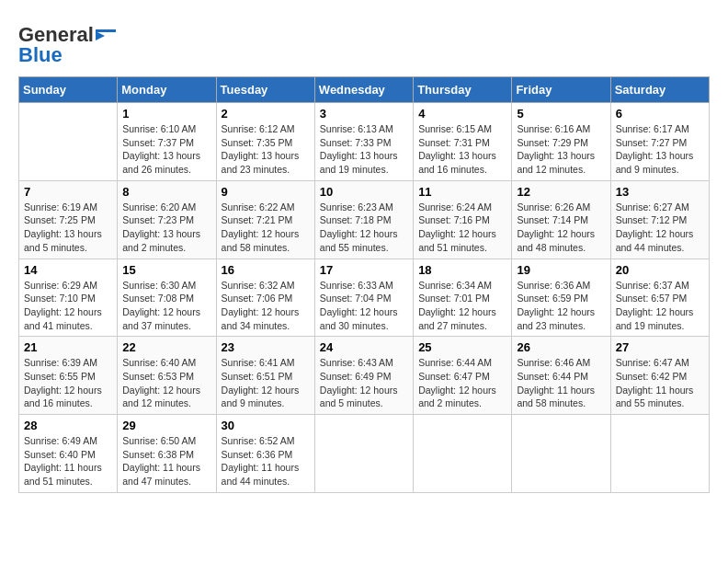 The image size is (728, 563). What do you see at coordinates (266, 348) in the screenshot?
I see `day-number: 23` at bounding box center [266, 348].